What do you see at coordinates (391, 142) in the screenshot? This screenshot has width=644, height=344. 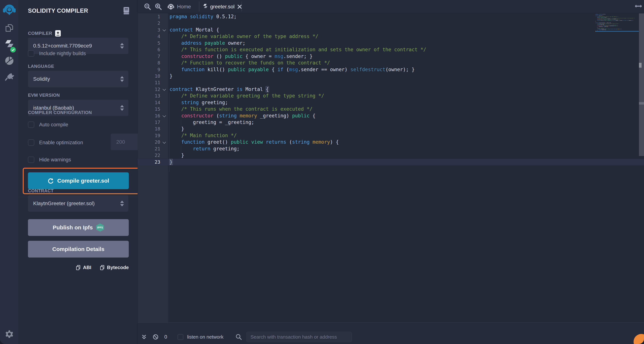 I see `code-line: 20 function greet() public view returns …` at bounding box center [391, 142].